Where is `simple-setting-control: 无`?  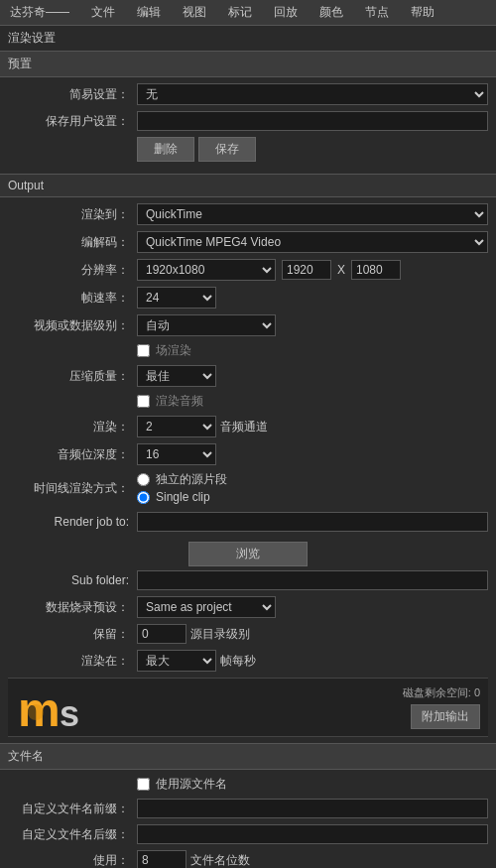 simple-setting-control: 无 is located at coordinates (312, 94).